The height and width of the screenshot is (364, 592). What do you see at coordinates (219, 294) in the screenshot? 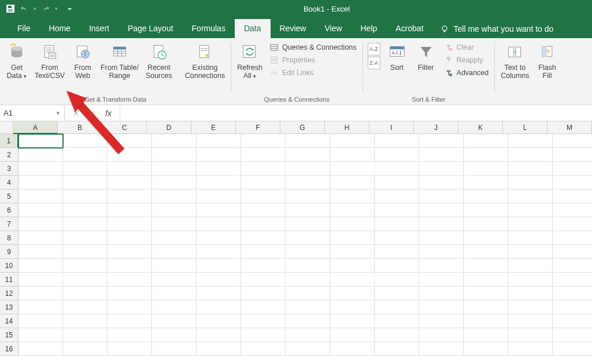
I see `cell-E12` at bounding box center [219, 294].